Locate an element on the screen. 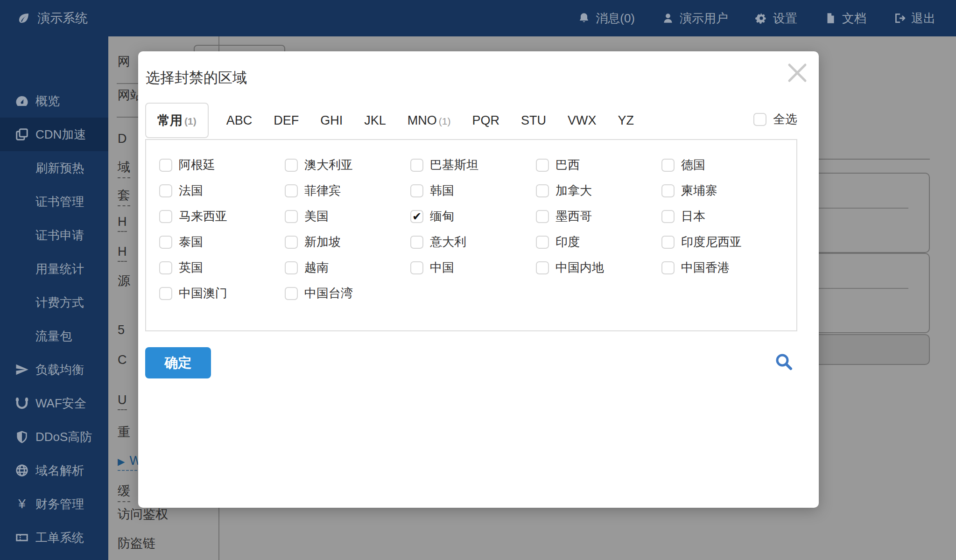 Image resolution: width=956 pixels, height=560 pixels. region-option-中国香港: 中国香港 is located at coordinates (724, 268).